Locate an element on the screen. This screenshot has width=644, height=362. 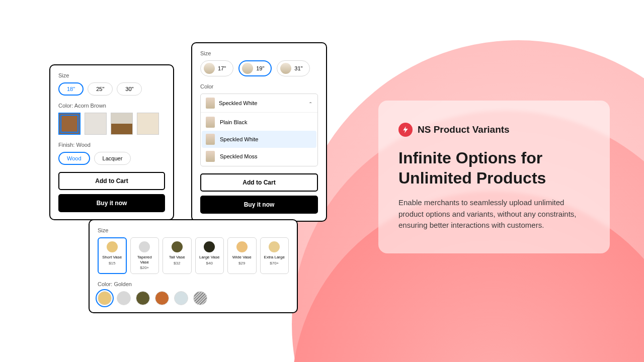
size-option: 17" is located at coordinates (217, 68).